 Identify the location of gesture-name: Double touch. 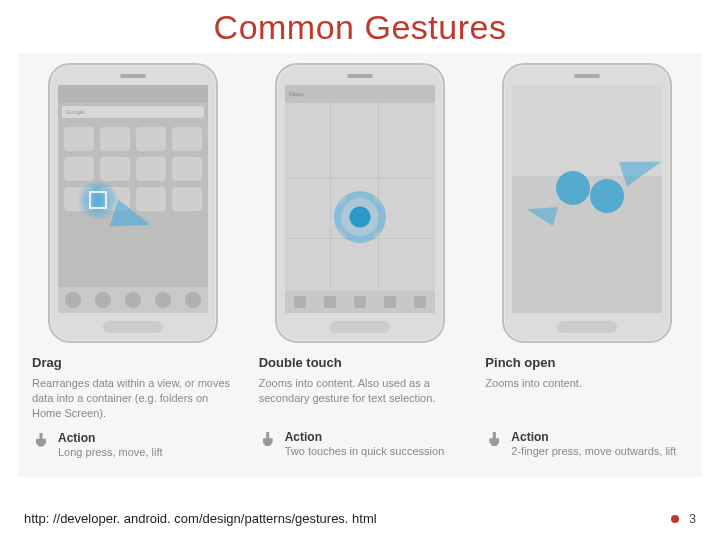
(360, 362).